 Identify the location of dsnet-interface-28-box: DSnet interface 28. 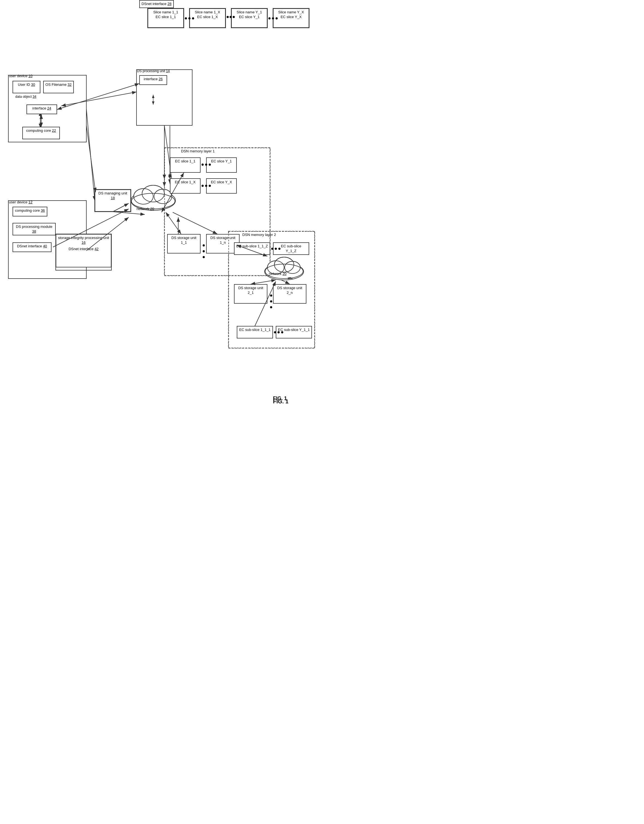
(157, 4).